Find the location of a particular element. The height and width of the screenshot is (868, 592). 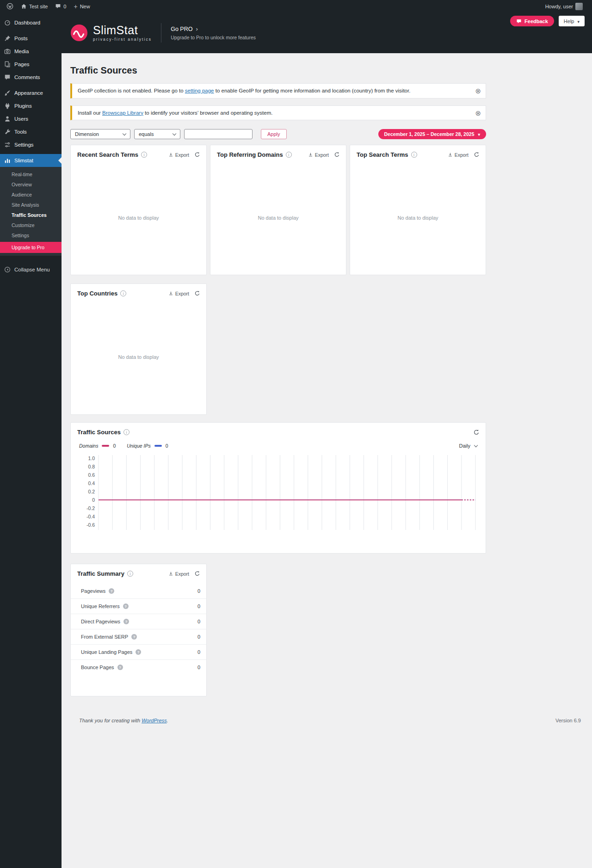

submenu-site-analysis: Site Analysis is located at coordinates (31, 205).